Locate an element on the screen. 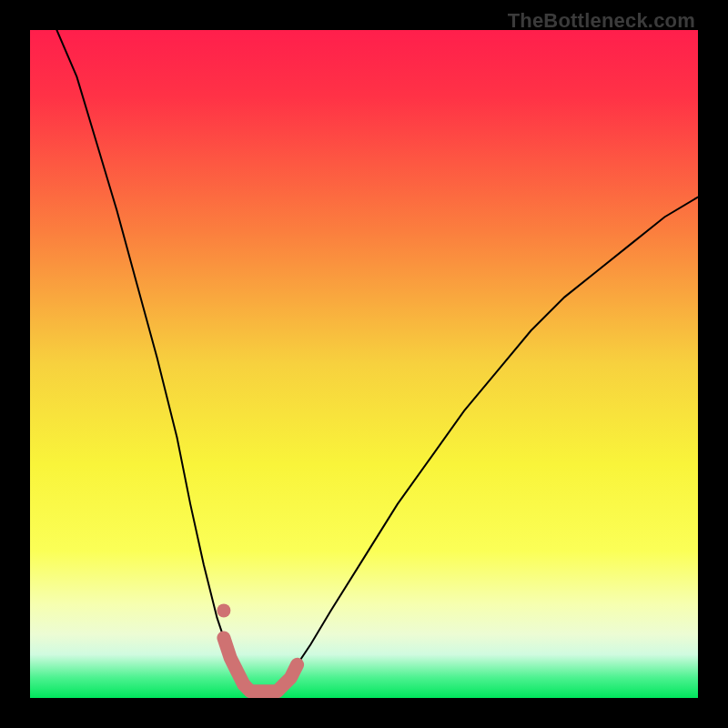 This screenshot has height=728, width=728. watermark-label: TheBottleneck.com is located at coordinates (602, 21).